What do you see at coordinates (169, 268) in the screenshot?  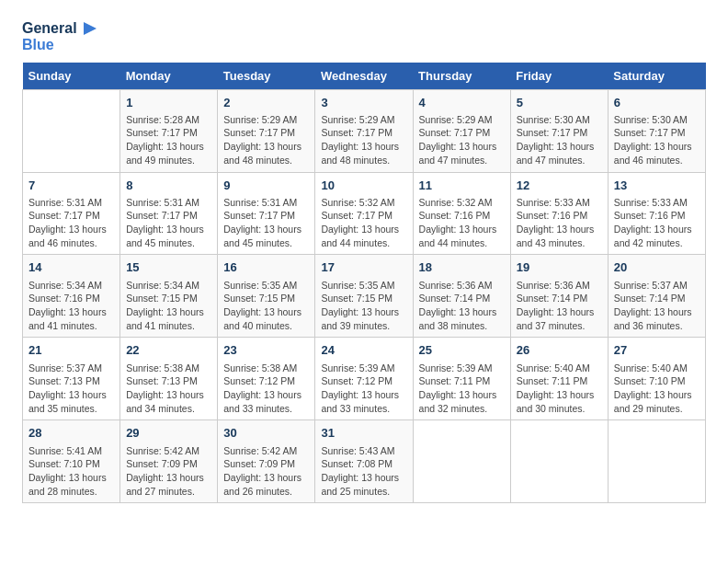 I see `day-number: 15` at bounding box center [169, 268].